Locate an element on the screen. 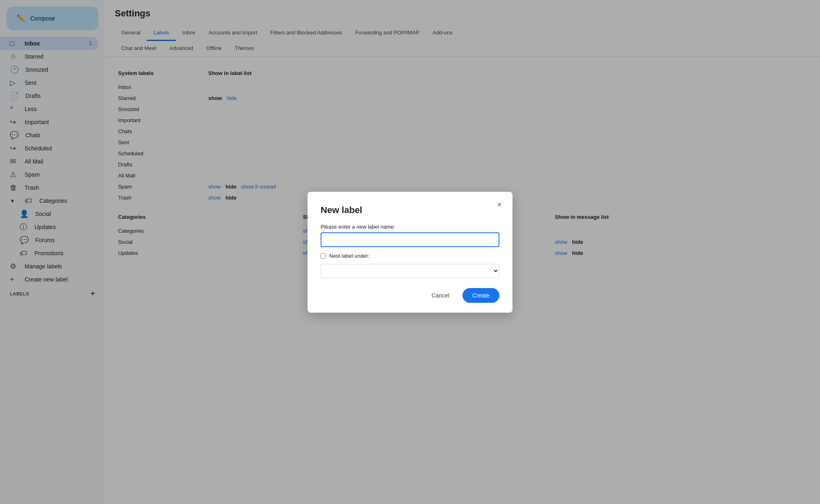 This screenshot has height=504, width=820. dialog-actions: Cancel Create is located at coordinates (410, 295).